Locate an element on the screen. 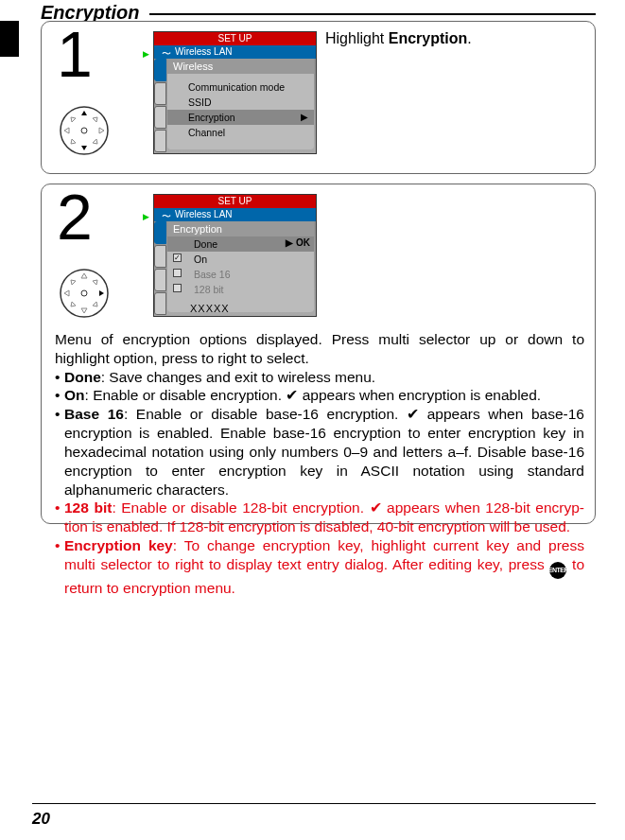  lcd-item-label: On is located at coordinates (200, 259).